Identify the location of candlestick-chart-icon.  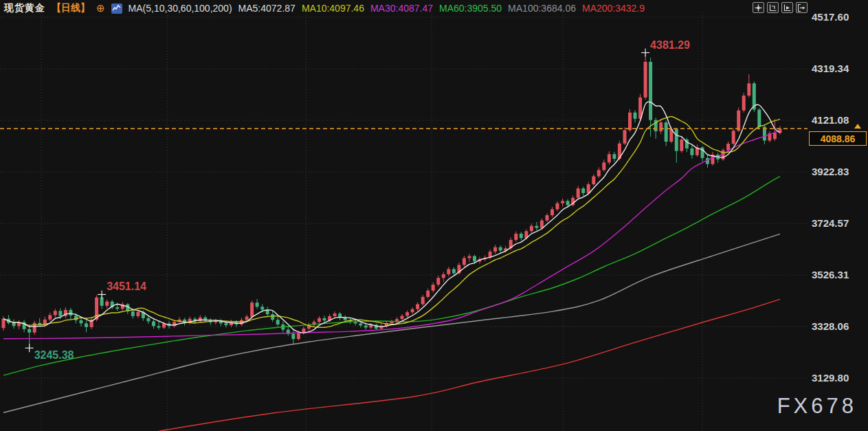
(117, 8).